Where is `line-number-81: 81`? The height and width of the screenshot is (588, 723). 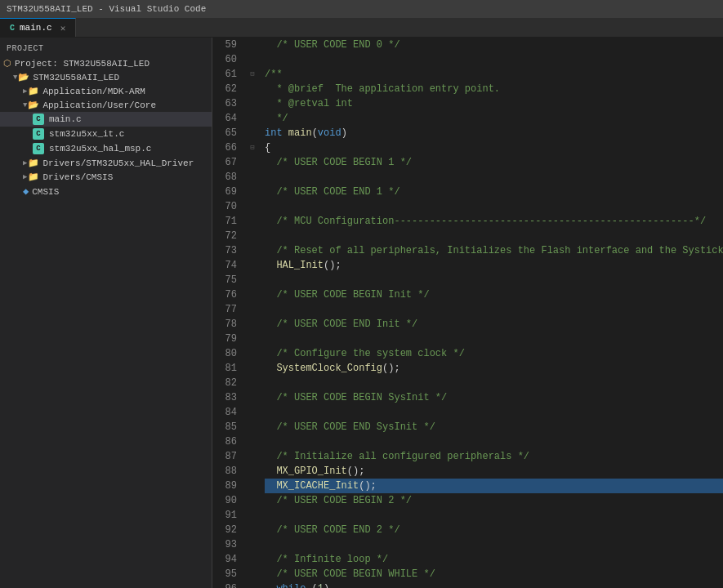 line-number-81: 81 is located at coordinates (230, 368).